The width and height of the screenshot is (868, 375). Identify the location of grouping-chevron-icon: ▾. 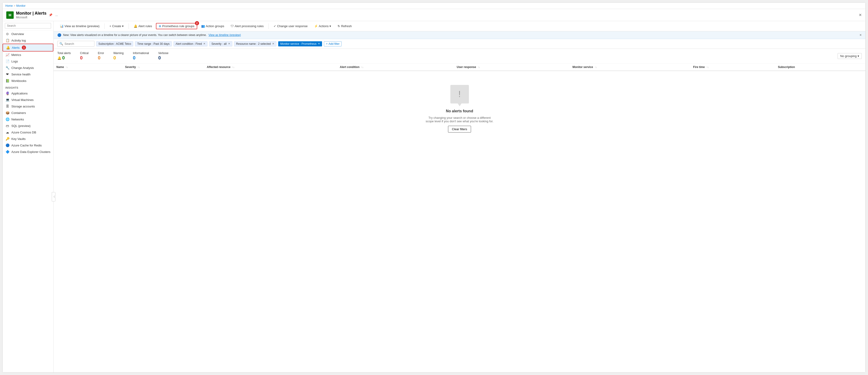
(859, 56).